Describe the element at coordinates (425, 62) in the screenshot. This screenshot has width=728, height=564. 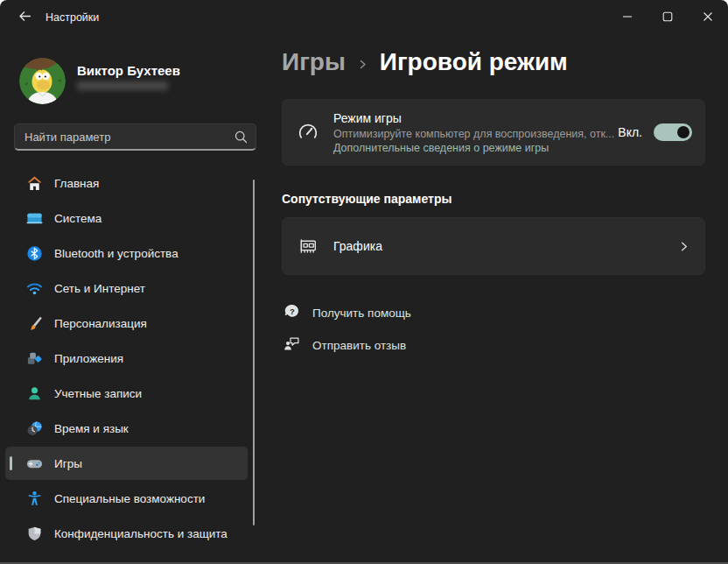
I see `breadcrumb: Игры Игровой режим` at that location.